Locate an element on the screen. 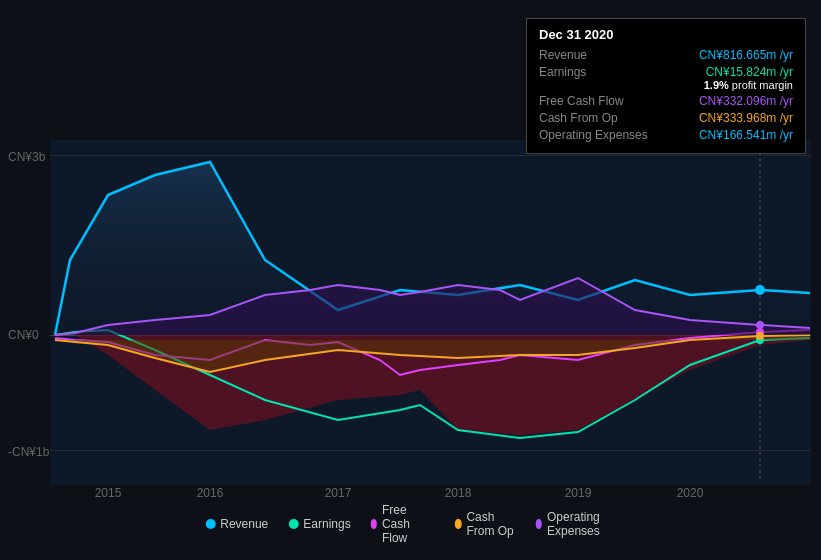 The height and width of the screenshot is (560, 821). revenue-dot is located at coordinates (760, 290).